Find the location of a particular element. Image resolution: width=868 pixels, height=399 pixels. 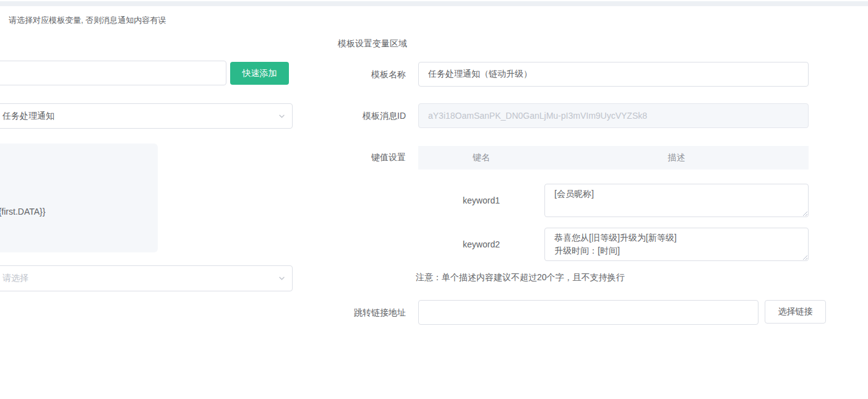

preview-line-first: {{first.DATA}} is located at coordinates (79, 212).